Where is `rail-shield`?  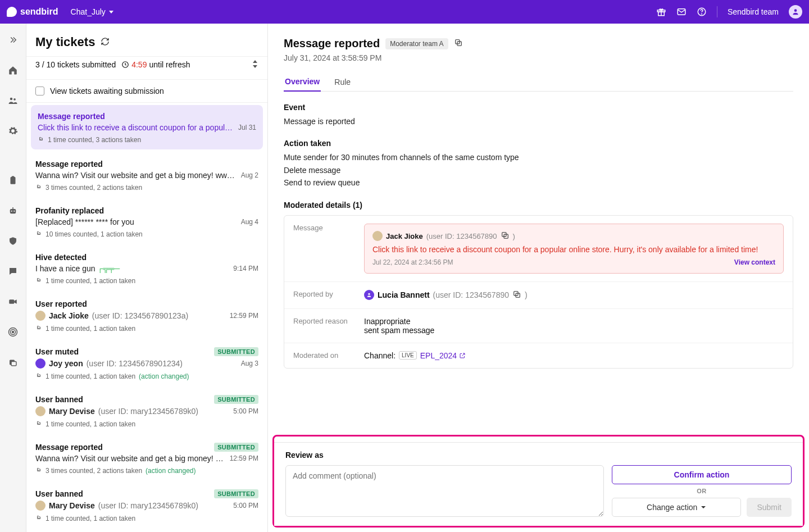 rail-shield is located at coordinates (13, 241).